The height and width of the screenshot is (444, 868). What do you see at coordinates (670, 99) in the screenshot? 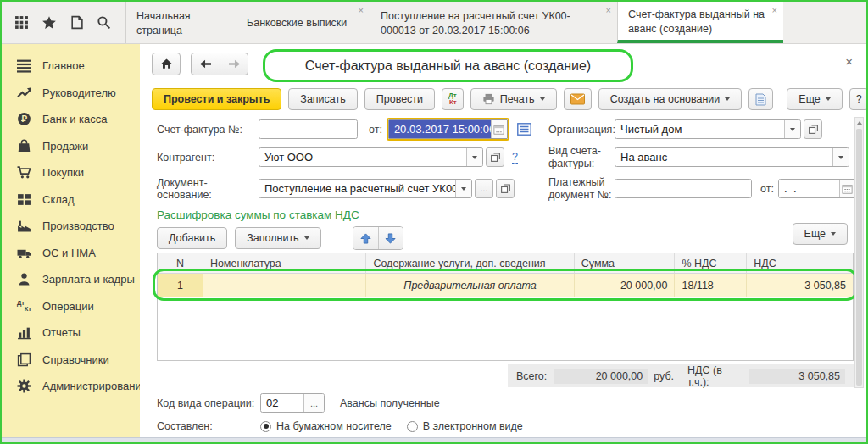
I see `create-based-on-button: Создать на основании` at bounding box center [670, 99].